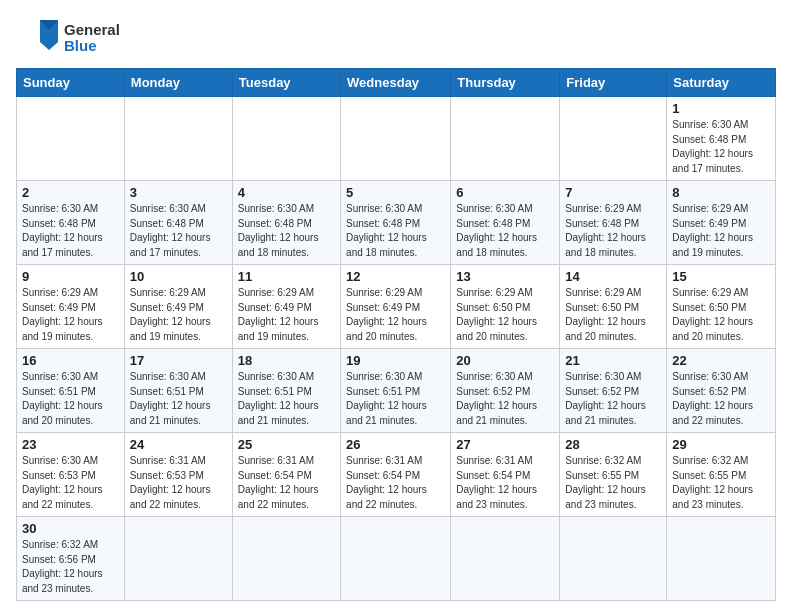 This screenshot has width=792, height=612. What do you see at coordinates (92, 30) in the screenshot?
I see `logo-general-text: General` at bounding box center [92, 30].